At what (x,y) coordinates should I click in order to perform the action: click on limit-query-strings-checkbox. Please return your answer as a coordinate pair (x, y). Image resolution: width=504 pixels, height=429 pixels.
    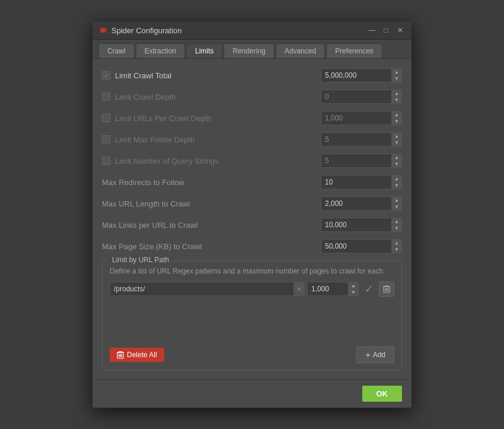
    Looking at the image, I should click on (106, 161).